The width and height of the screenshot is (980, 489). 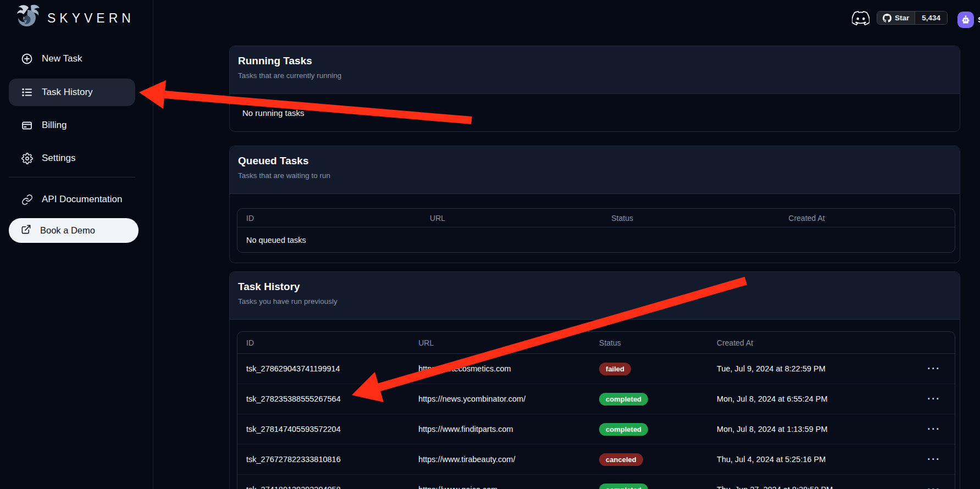 I want to click on sidebar-item-billing: Billing, so click(x=72, y=125).